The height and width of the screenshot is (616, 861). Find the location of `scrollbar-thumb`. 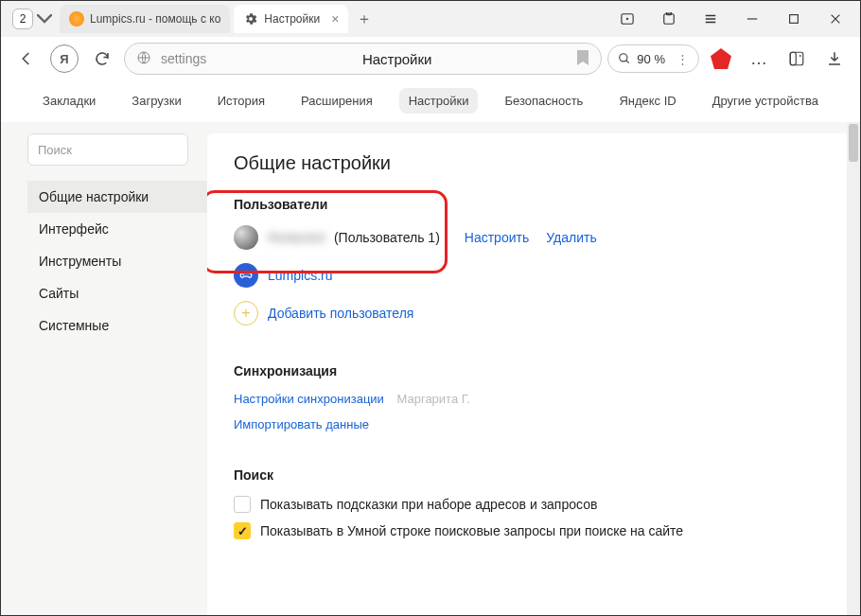

scrollbar-thumb is located at coordinates (853, 143).